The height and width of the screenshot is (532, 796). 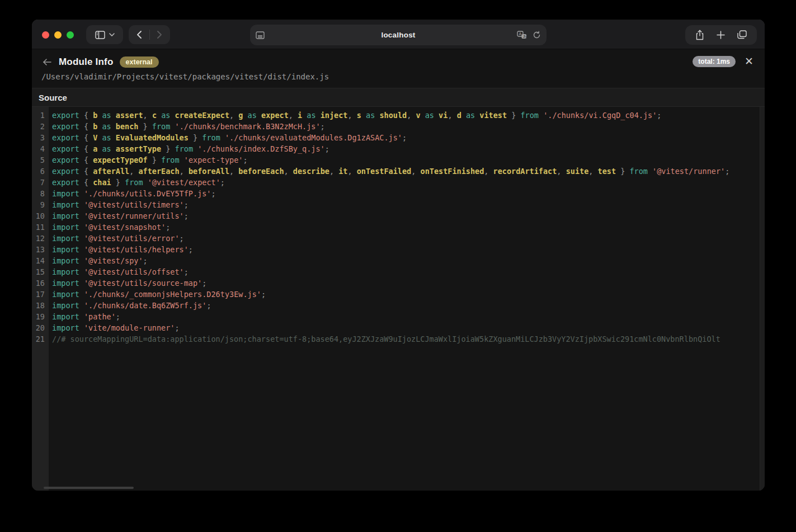 I want to click on line-number: 20, so click(x=40, y=328).